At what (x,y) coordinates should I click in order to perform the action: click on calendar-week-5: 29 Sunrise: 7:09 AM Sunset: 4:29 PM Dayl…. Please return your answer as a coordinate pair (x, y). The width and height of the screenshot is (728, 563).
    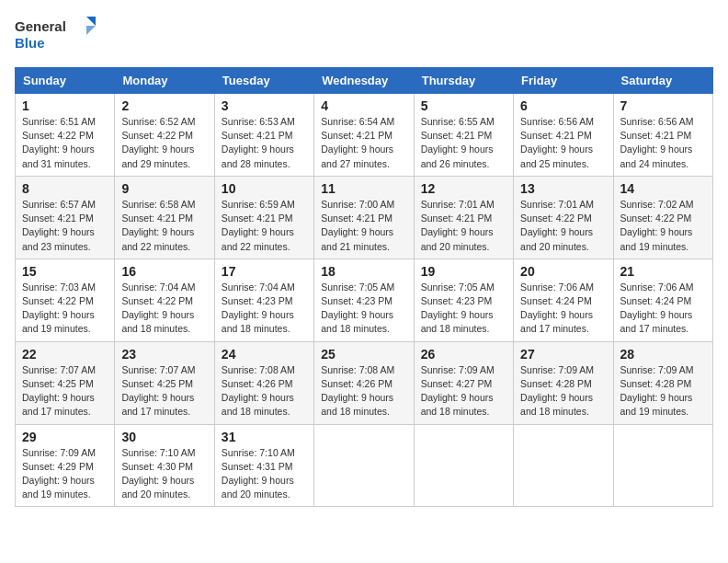
    Looking at the image, I should click on (364, 465).